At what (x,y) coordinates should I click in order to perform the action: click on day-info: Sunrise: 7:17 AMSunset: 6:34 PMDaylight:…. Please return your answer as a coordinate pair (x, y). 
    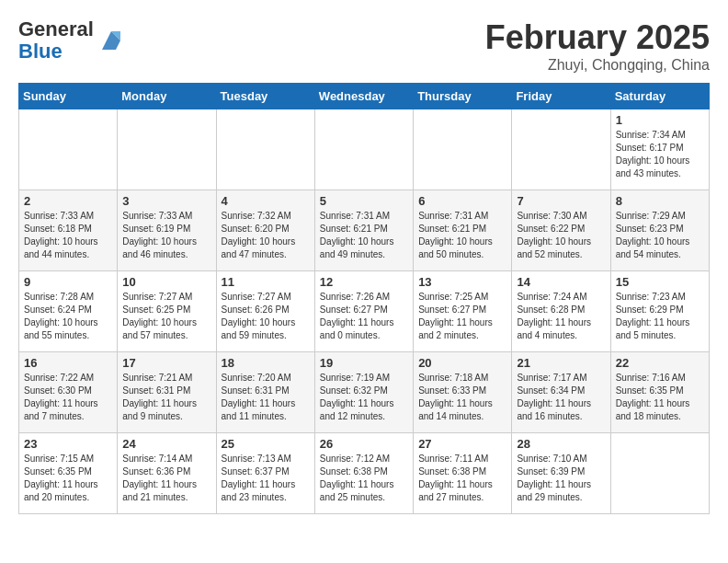
    Looking at the image, I should click on (561, 397).